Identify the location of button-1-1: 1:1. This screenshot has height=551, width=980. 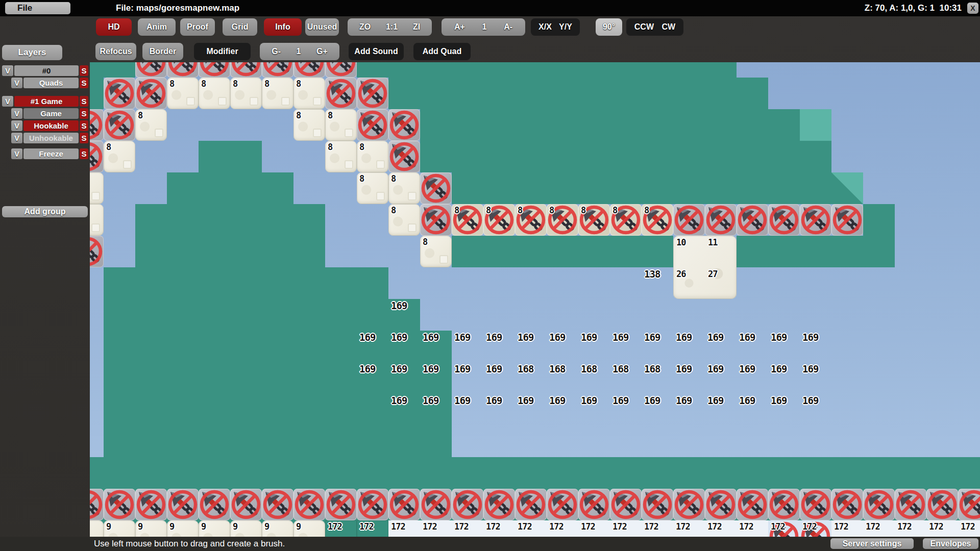
(392, 27).